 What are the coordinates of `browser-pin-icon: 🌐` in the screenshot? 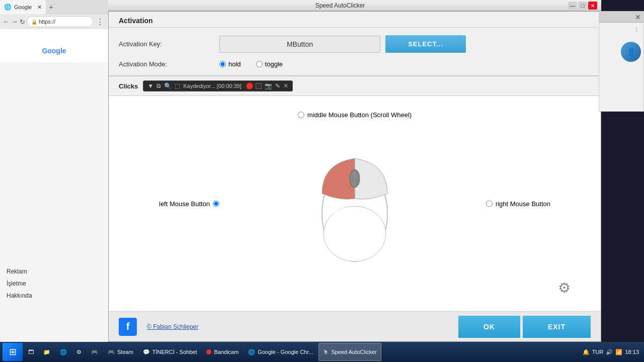 It's located at (63, 352).